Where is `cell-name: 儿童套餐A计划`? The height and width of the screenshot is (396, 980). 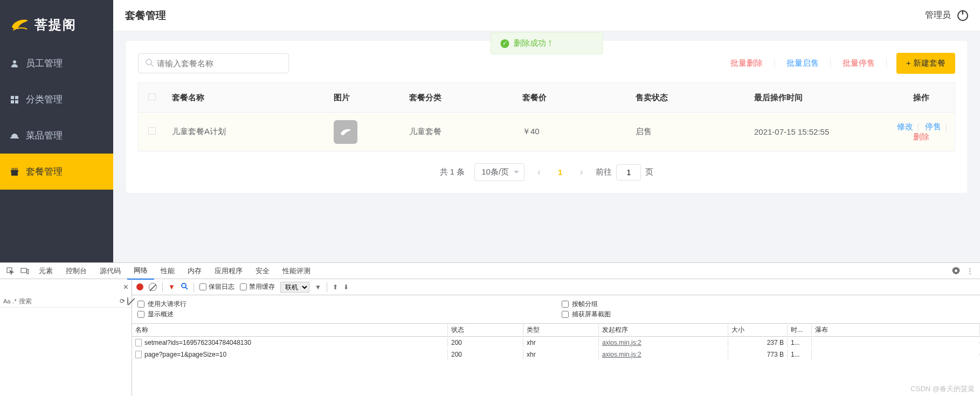 cell-name: 儿童套餐A计划 is located at coordinates (246, 131).